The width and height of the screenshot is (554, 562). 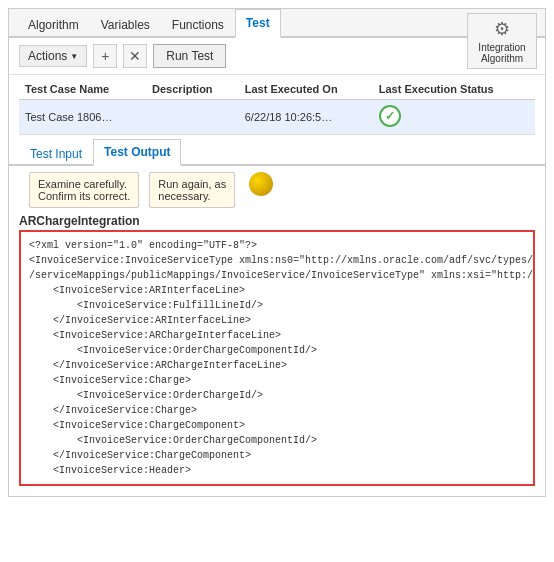 I want to click on examine-tooltip: Examine carefully. Confirm its correct., so click(x=84, y=190).